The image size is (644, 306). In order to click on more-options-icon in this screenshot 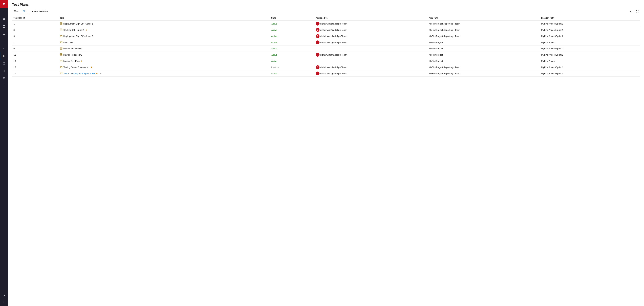, I will do `click(4, 86)`.